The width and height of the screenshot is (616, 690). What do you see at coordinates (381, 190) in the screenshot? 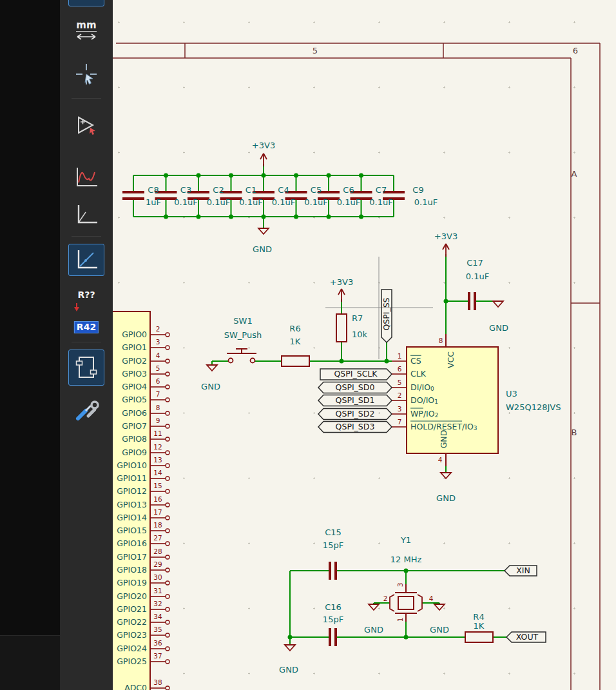
I see `capacitor-ref: C7` at bounding box center [381, 190].